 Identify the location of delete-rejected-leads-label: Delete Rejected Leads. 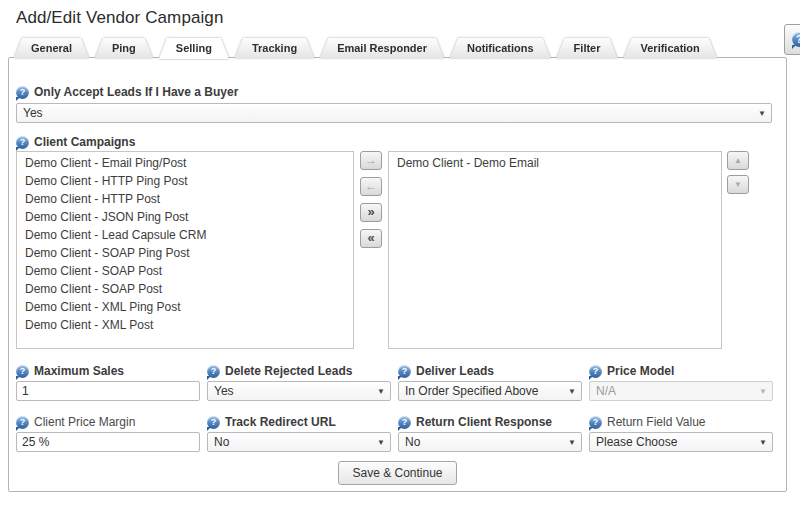
(288, 371).